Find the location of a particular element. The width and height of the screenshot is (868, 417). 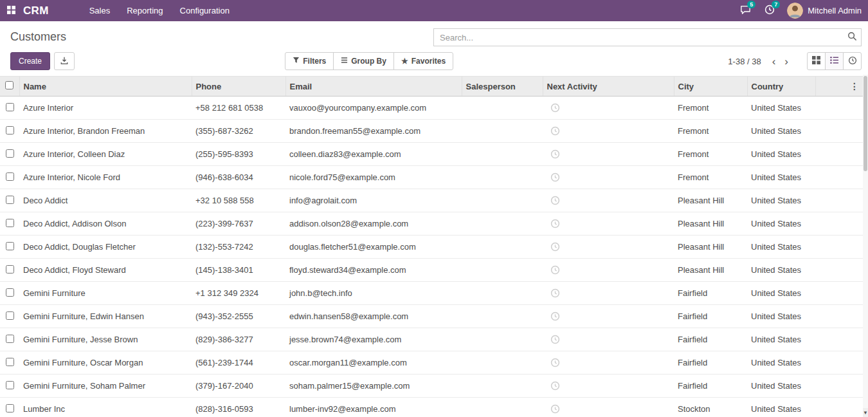

favorites-button: ★ Favorites is located at coordinates (423, 61).